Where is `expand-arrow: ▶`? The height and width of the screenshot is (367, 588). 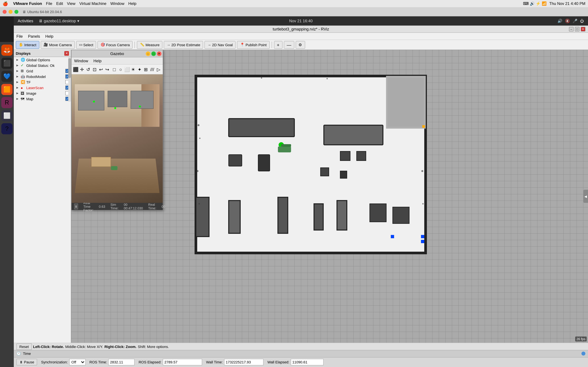
expand-arrow: ▶ is located at coordinates (18, 65).